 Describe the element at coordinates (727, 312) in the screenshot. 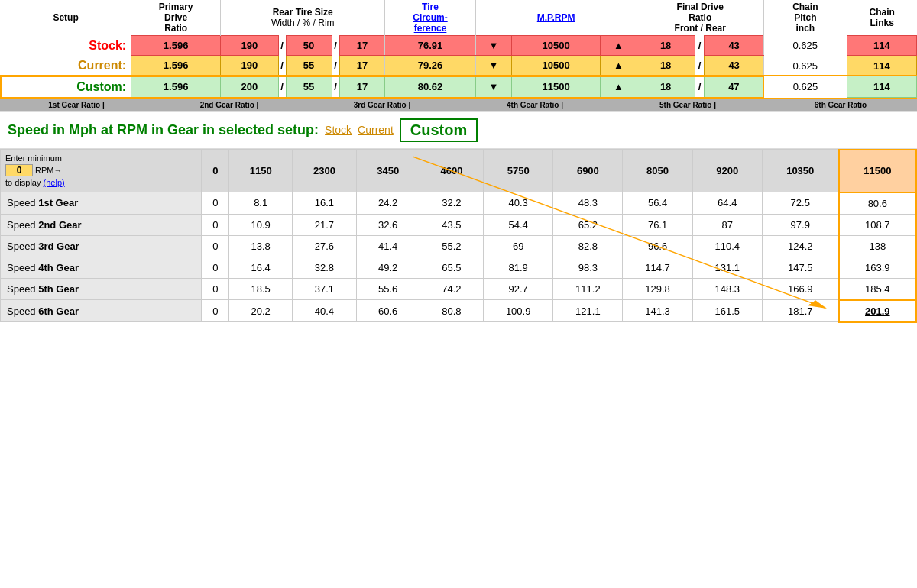

I see `speed-cell-r6-c8: 161.5` at that location.